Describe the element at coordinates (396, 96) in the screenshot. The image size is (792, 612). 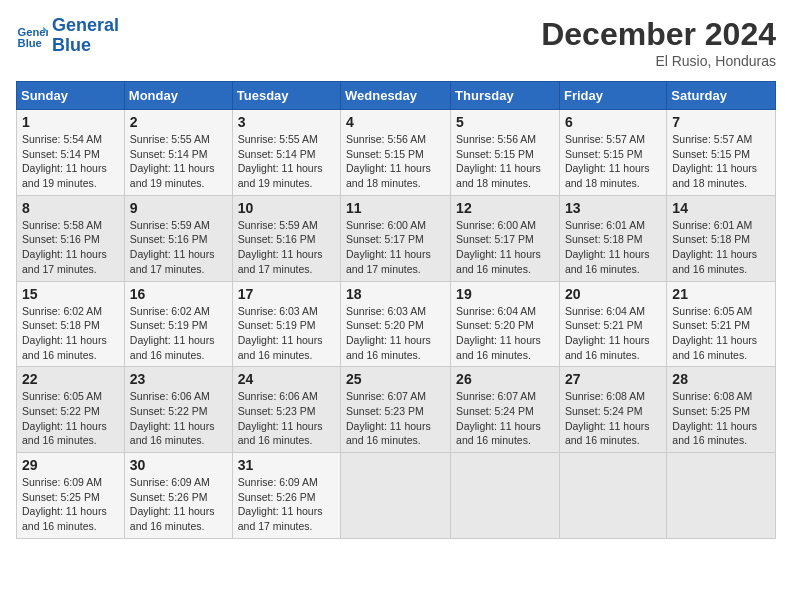
I see `weekday-header-wednesday: Wednesday` at that location.